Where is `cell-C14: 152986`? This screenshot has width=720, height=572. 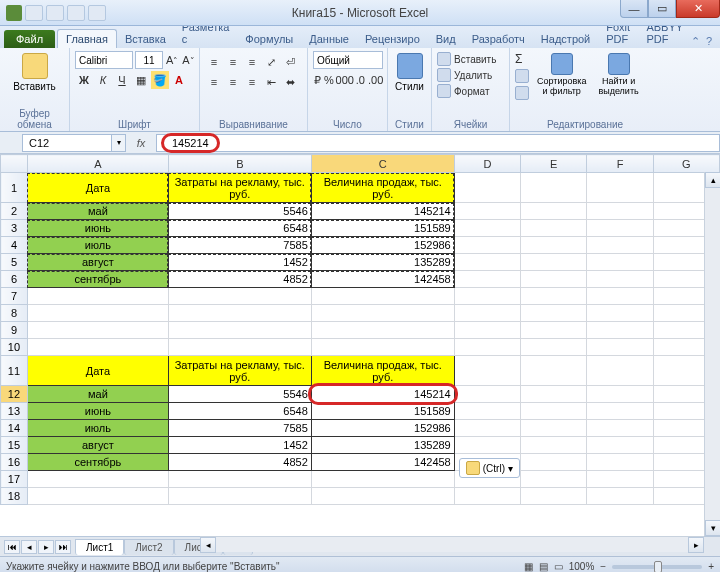 cell-C14: 152986 is located at coordinates (382, 428).